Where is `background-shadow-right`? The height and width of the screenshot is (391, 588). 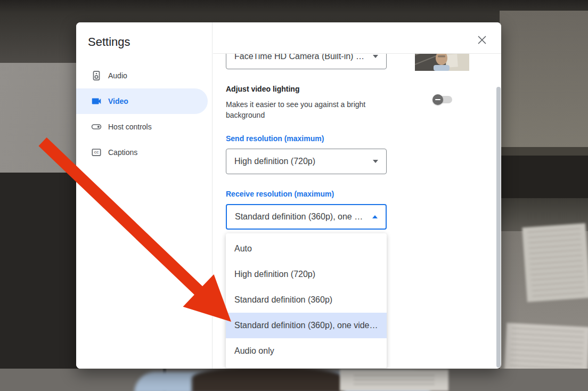
background-shadow-right is located at coordinates (544, 177).